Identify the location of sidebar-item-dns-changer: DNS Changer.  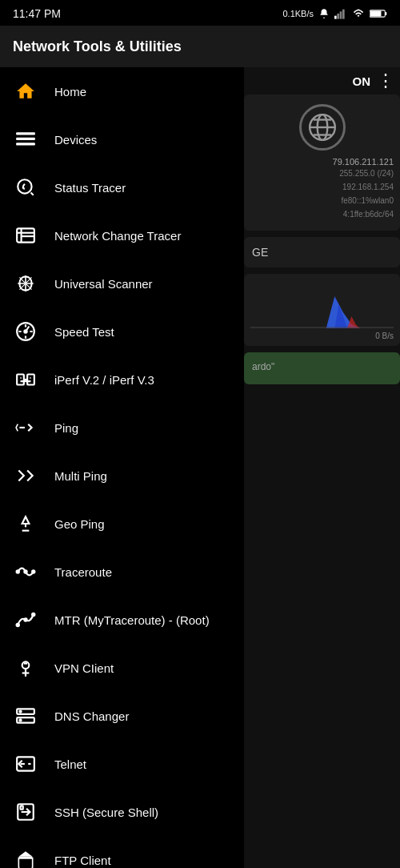
(122, 716).